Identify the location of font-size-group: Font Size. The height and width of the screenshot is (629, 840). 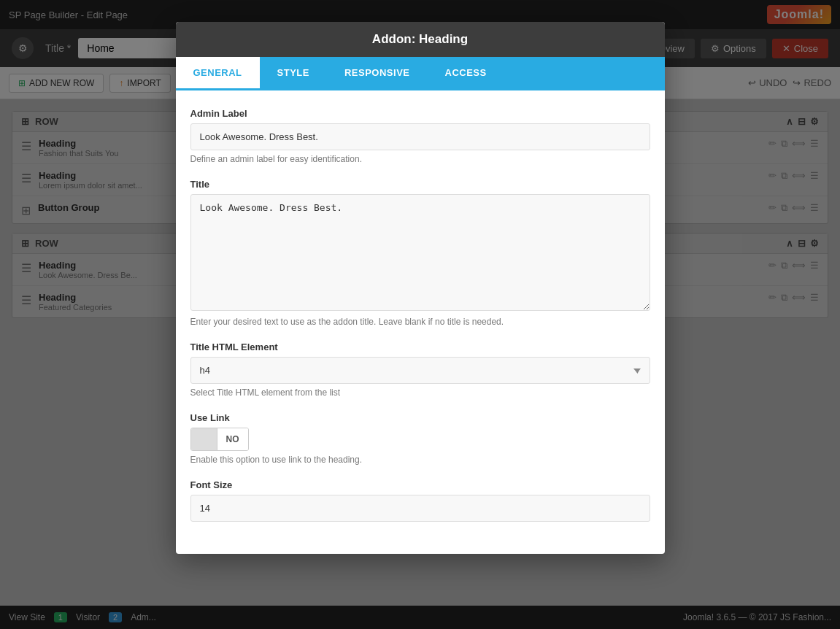
(420, 501).